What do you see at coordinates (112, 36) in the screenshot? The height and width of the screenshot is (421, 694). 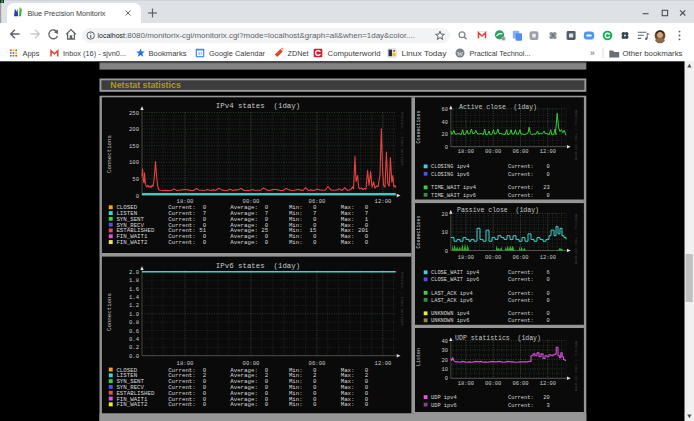 I see `svg-text: localhost` at bounding box center [112, 36].